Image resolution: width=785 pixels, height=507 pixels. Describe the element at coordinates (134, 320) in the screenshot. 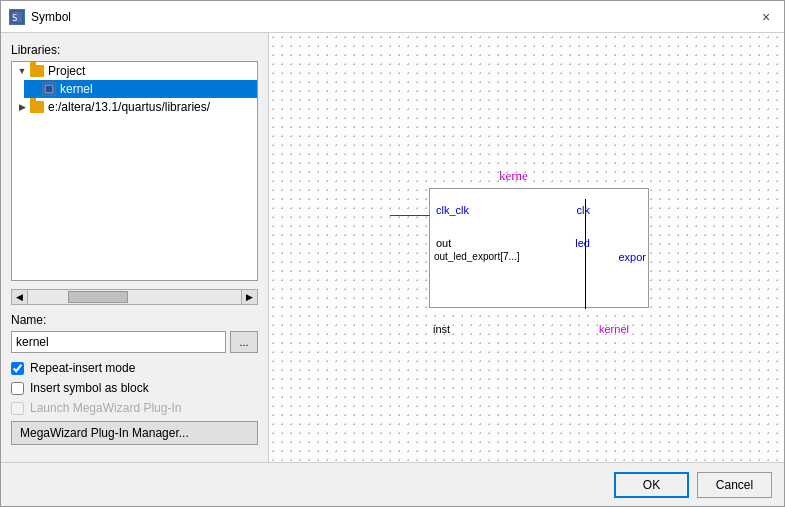

I see `name-label: Name:` at that location.